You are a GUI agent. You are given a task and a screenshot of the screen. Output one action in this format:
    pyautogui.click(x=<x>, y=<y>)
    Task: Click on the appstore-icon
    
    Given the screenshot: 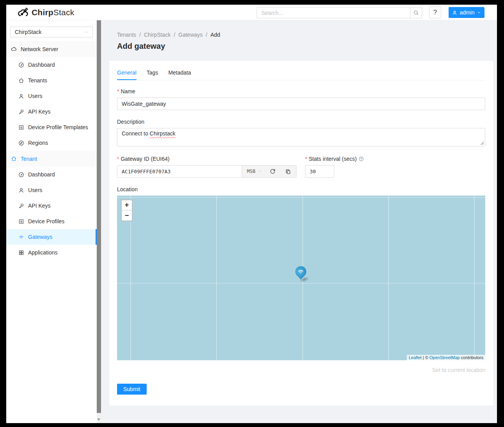 What is the action you would take?
    pyautogui.click(x=21, y=253)
    